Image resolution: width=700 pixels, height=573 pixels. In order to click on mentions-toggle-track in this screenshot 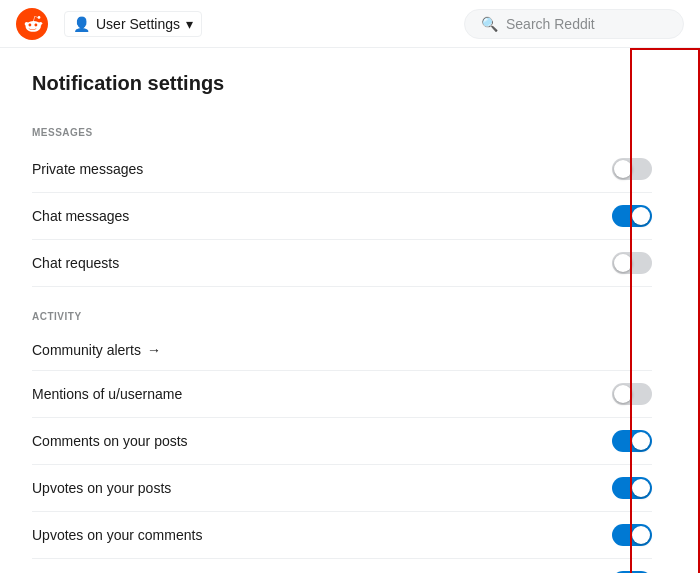, I will do `click(632, 394)`.